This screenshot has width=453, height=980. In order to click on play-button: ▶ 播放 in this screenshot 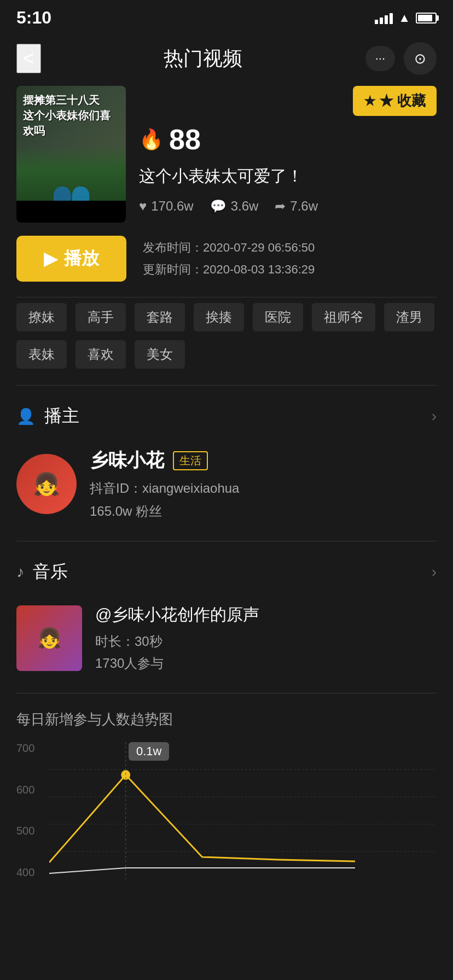, I will do `click(71, 259)`.